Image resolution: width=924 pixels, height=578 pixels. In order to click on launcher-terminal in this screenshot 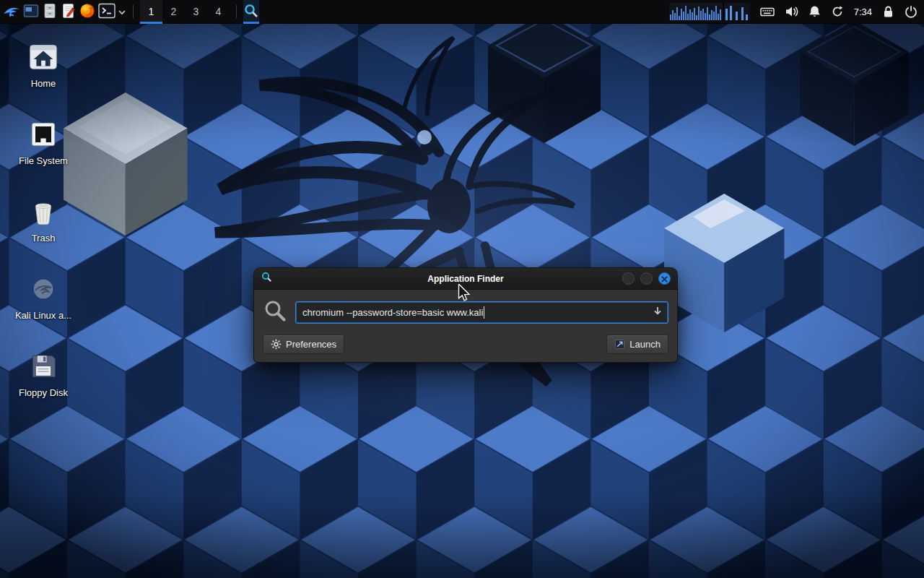, I will do `click(107, 12)`.